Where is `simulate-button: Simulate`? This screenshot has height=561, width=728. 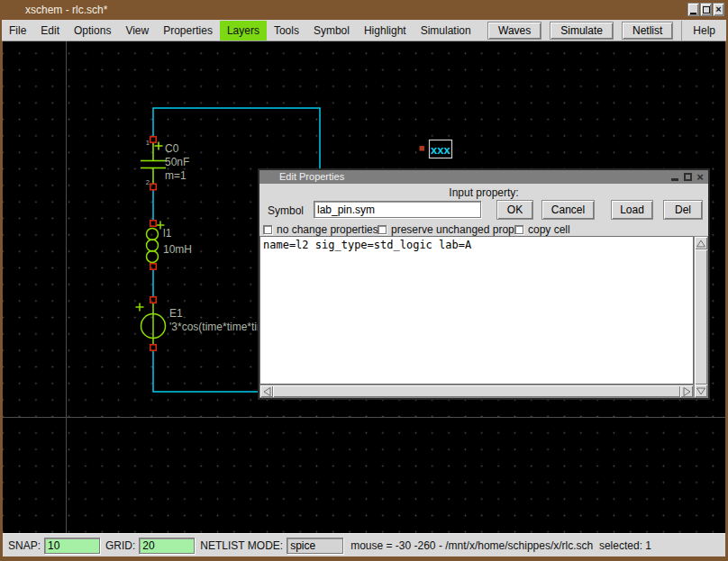
simulate-button: Simulate is located at coordinates (582, 31).